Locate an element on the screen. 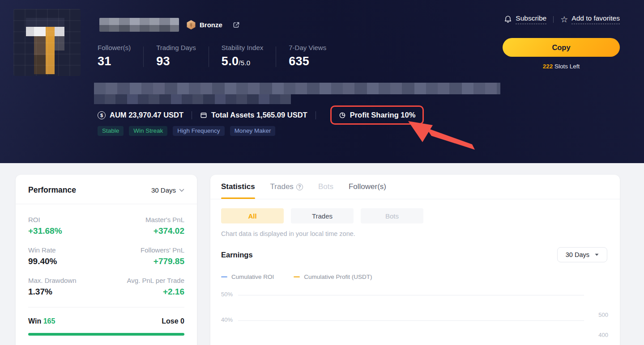 This screenshot has height=345, width=644. assets-card-icon is located at coordinates (204, 115).